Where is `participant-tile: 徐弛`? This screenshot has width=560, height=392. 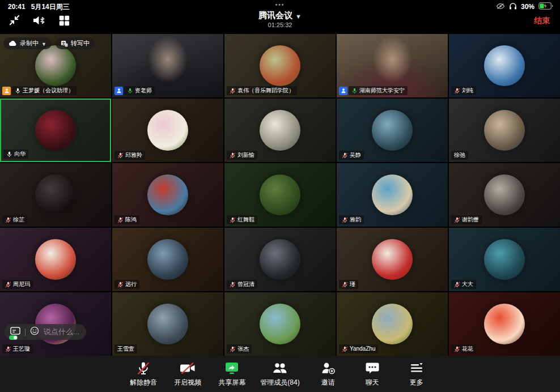
participant-tile: 徐弛 is located at coordinates (504, 130).